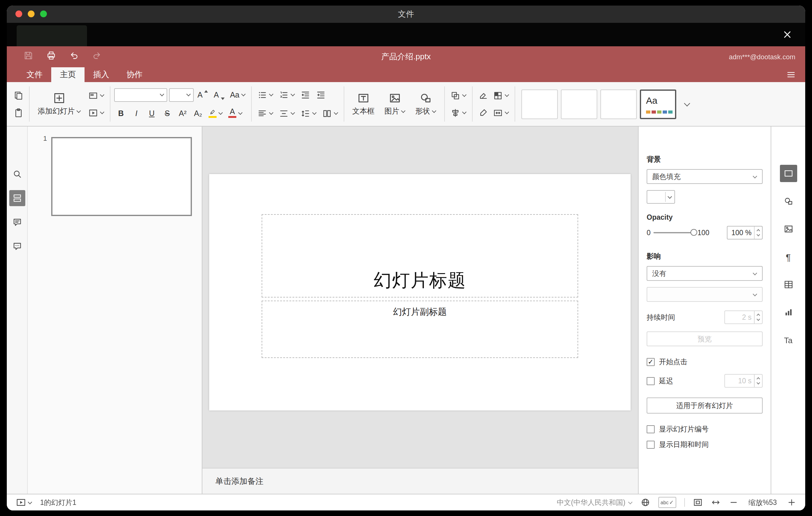 The width and height of the screenshot is (812, 516). Describe the element at coordinates (651, 429) in the screenshot. I see `show-slide-number-checkbox` at that location.